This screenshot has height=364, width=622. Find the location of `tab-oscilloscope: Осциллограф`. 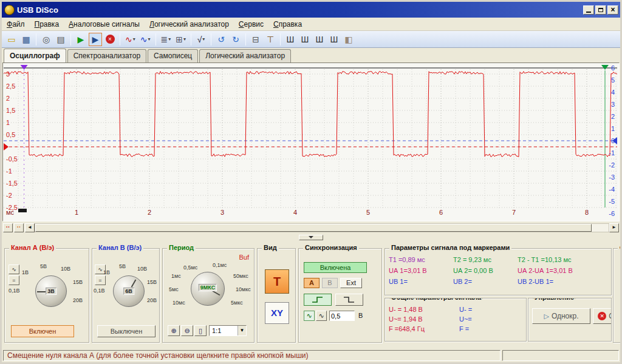

tab-oscilloscope: Осциллограф is located at coordinates (35, 56).